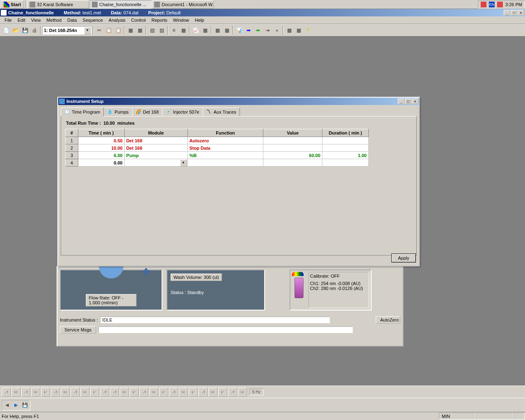  Describe the element at coordinates (267, 30) in the screenshot. I see `tool-button: ⇥` at that location.